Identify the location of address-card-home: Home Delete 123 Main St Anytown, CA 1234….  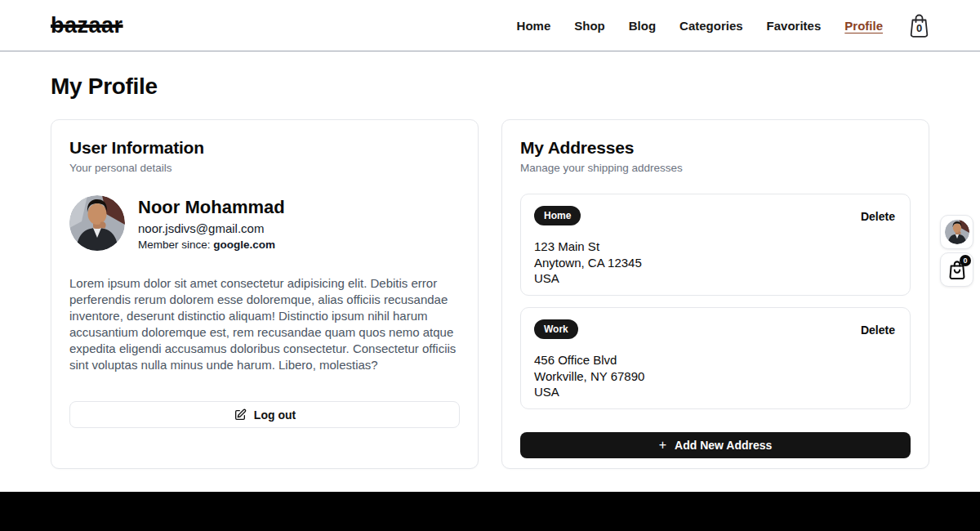
(715, 245).